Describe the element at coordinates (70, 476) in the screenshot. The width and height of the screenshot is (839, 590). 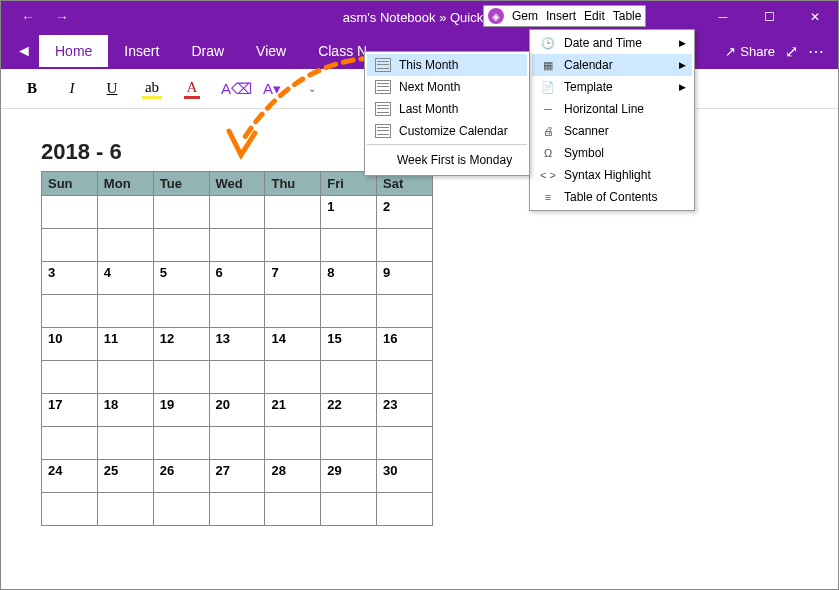
I see `calendar-cell: 24` at that location.